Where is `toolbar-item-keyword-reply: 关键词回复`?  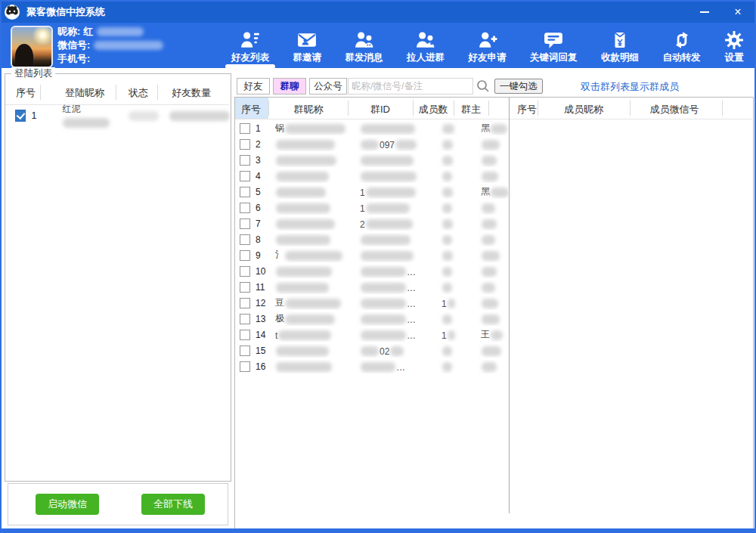
toolbar-item-keyword-reply: 关键词回复 is located at coordinates (553, 46).